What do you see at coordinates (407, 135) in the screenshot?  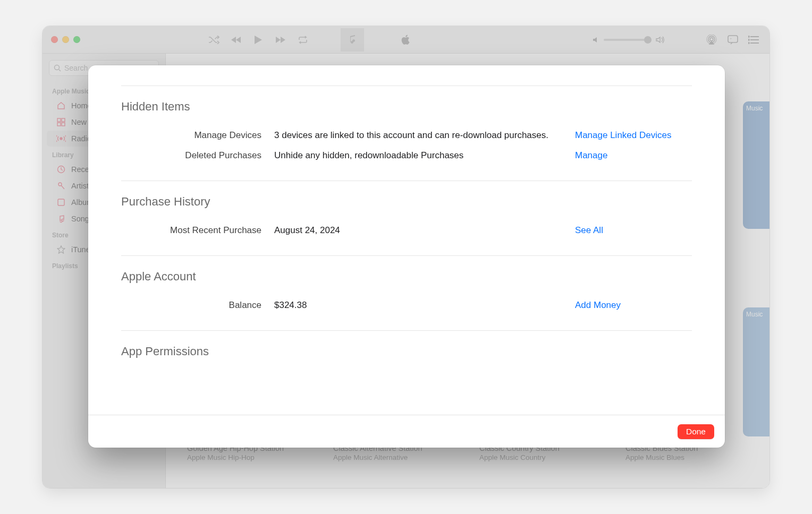 I see `row-manage-devices: Manage Devices 3 devices are linked to t…` at bounding box center [407, 135].